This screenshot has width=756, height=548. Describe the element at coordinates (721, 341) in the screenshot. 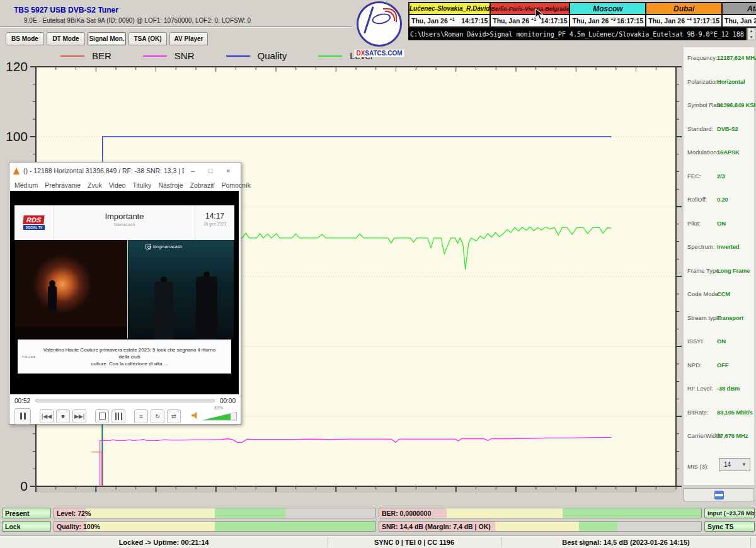

I see `param-value: ON` at that location.